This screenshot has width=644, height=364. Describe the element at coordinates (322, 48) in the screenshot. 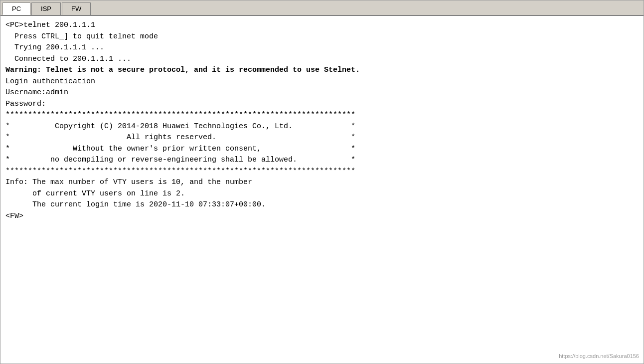

I see `terminal-line: Trying 200.1.1.1 ...` at that location.